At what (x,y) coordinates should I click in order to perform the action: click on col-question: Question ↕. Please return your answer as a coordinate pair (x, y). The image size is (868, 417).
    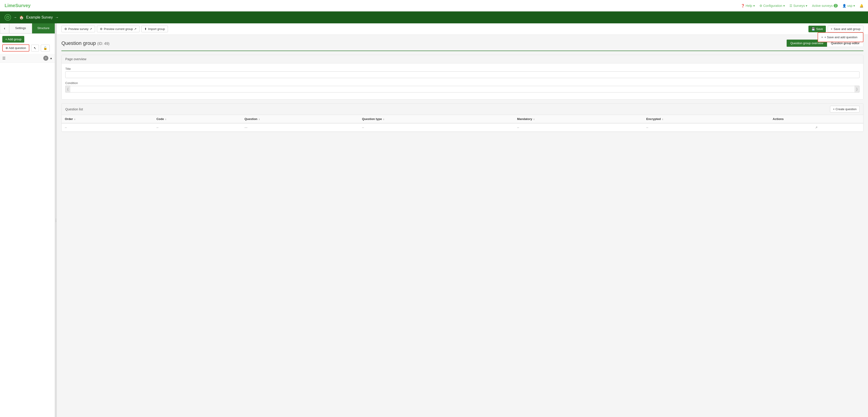
    Looking at the image, I should click on (300, 119).